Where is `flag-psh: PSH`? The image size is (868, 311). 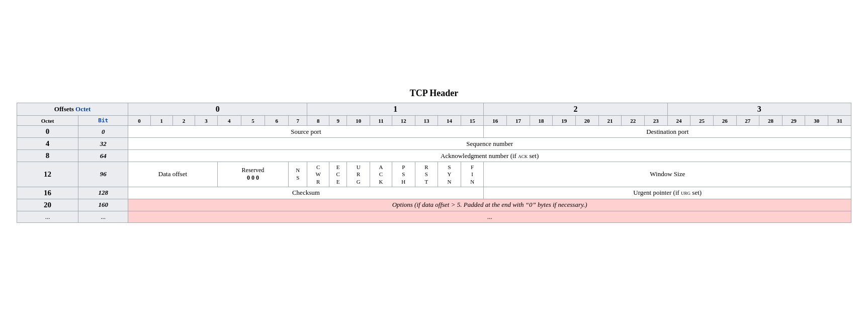 flag-psh: PSH is located at coordinates (403, 175).